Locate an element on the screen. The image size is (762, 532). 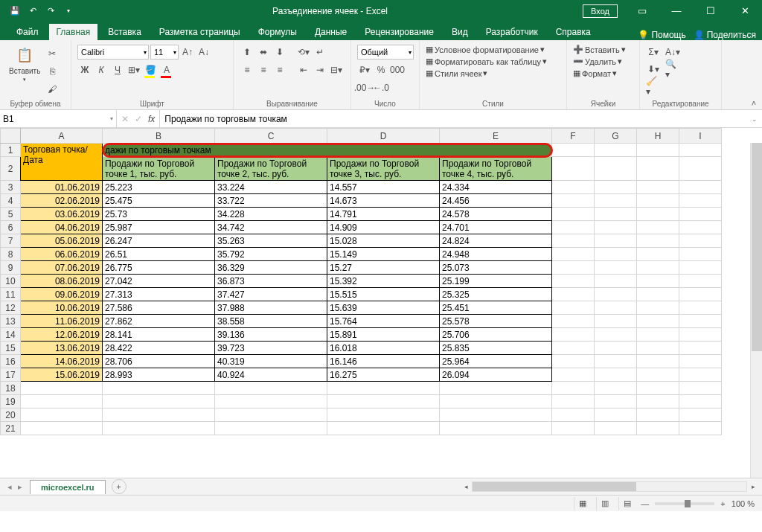
paste-button: 📋 Вставить ▾ is located at coordinates (25, 64).